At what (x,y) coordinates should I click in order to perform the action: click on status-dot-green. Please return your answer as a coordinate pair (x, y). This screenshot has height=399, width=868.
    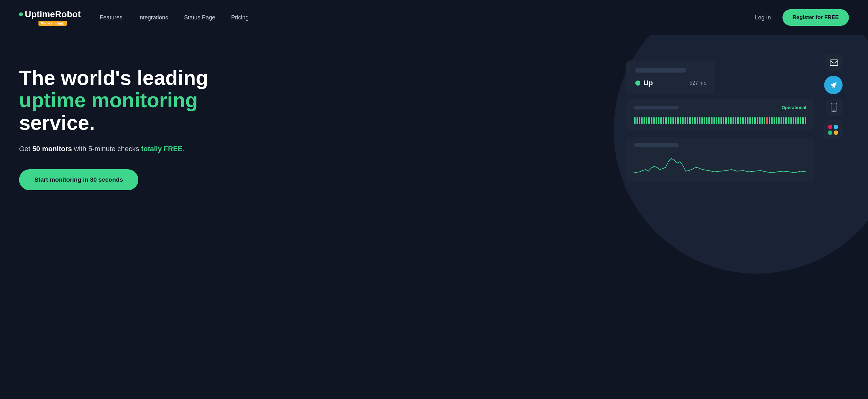
    Looking at the image, I should click on (638, 83).